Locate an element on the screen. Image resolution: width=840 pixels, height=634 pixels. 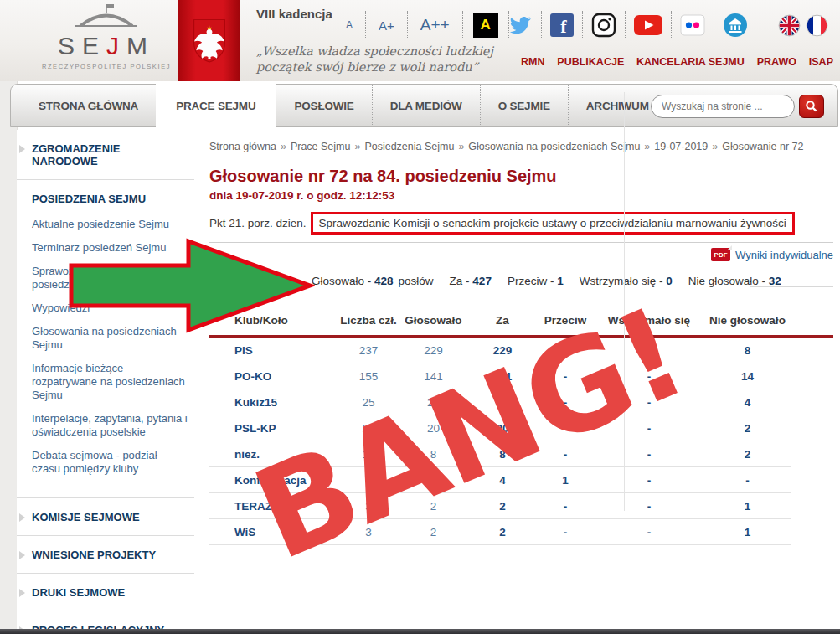
search-icon is located at coordinates (812, 106).